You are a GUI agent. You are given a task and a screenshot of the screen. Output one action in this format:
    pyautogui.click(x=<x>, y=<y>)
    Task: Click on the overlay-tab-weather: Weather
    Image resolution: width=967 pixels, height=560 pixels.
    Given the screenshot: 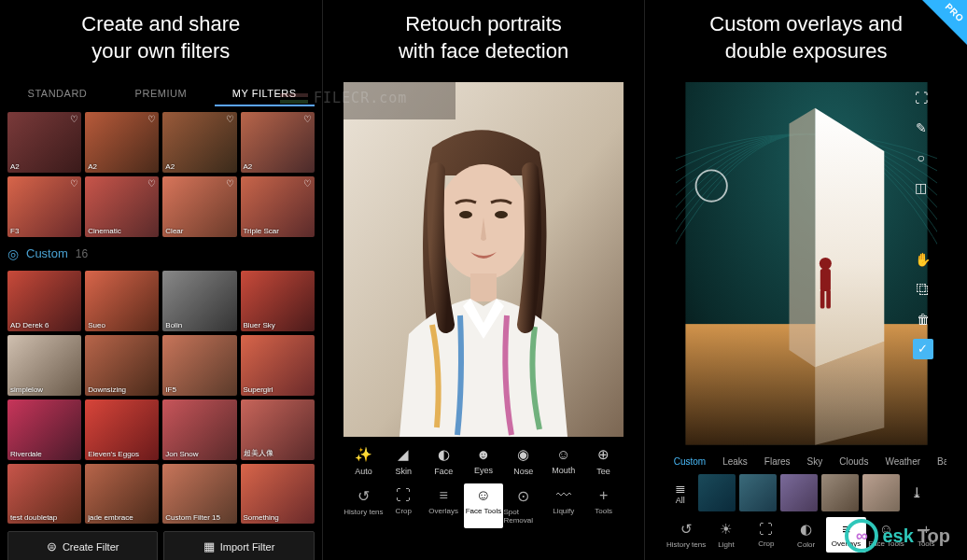 What is the action you would take?
    pyautogui.click(x=903, y=461)
    